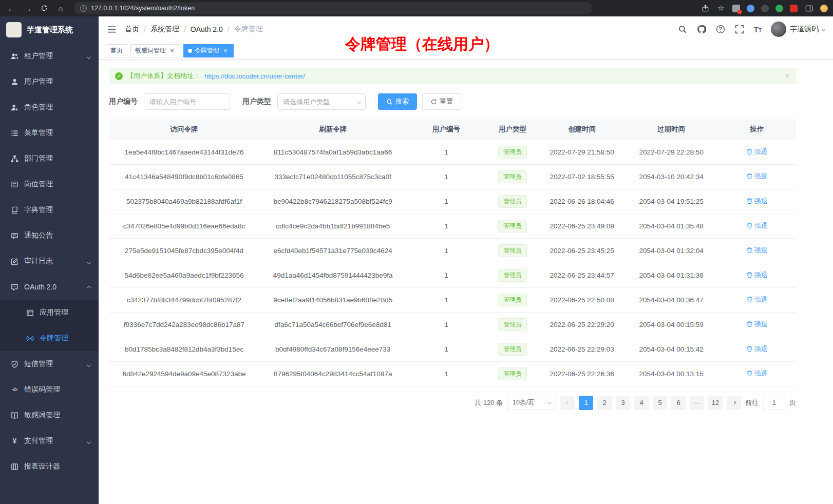  What do you see at coordinates (761, 374) in the screenshot?
I see `force-logout-label: 强退` at bounding box center [761, 374].